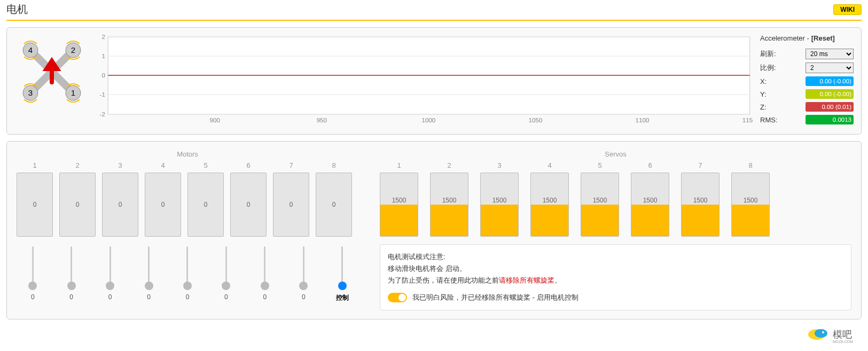  What do you see at coordinates (650, 166) in the screenshot?
I see `servo-number: 6` at bounding box center [650, 166].